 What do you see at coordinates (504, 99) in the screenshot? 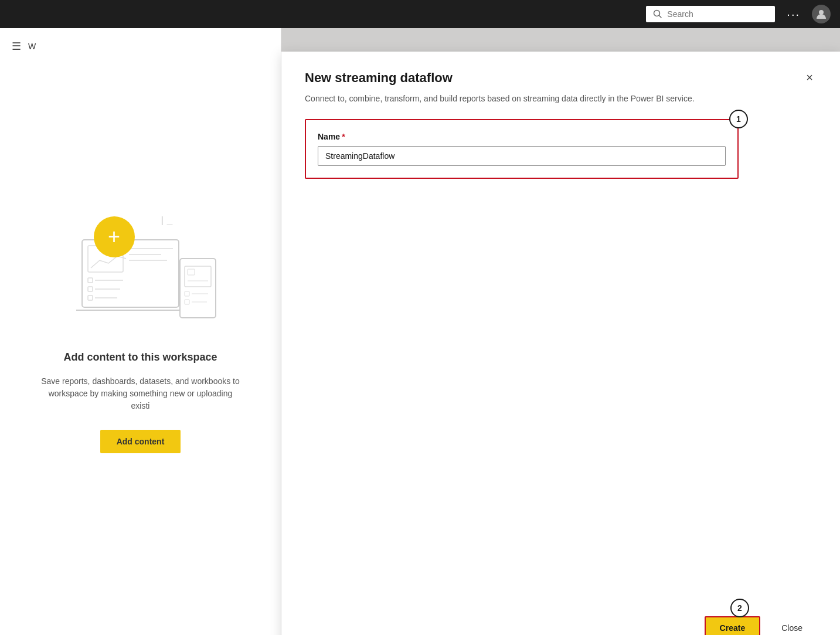
I see `dialog-description: Connect to, combine, transform, and buil…` at bounding box center [504, 99].